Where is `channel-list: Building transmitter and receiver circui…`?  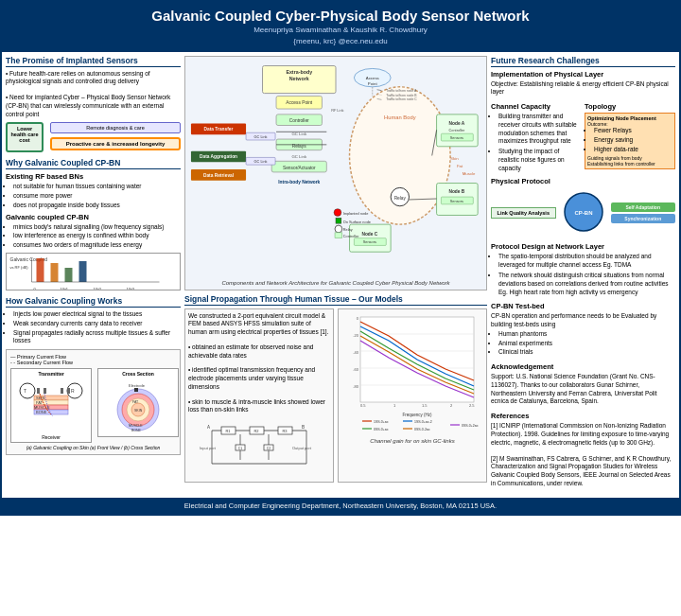 channel-list: Building transmitter and receiver circui… is located at coordinates (536, 142).